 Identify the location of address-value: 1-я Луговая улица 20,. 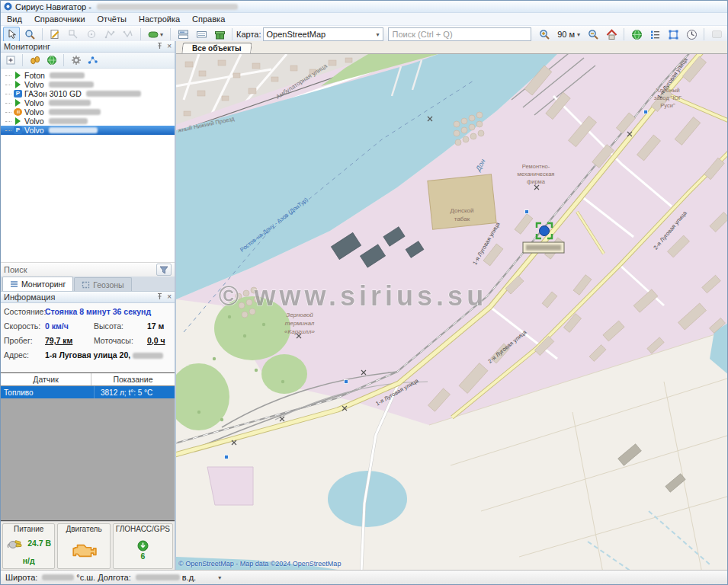
(108, 355).